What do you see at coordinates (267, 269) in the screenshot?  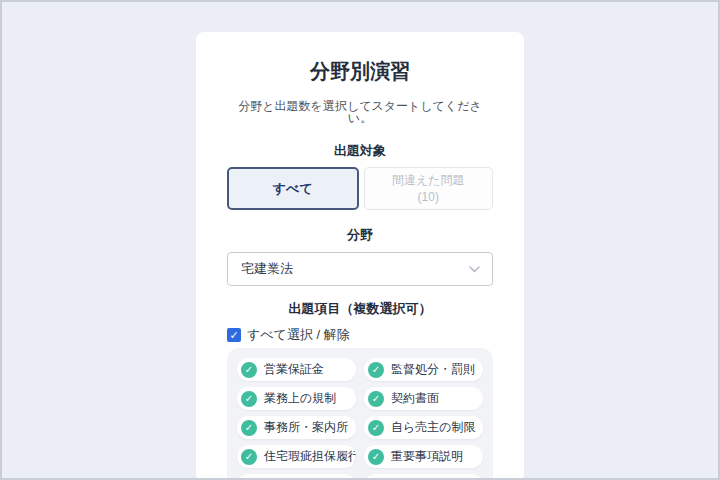 I see `category-selected-value: 宅建業法` at bounding box center [267, 269].